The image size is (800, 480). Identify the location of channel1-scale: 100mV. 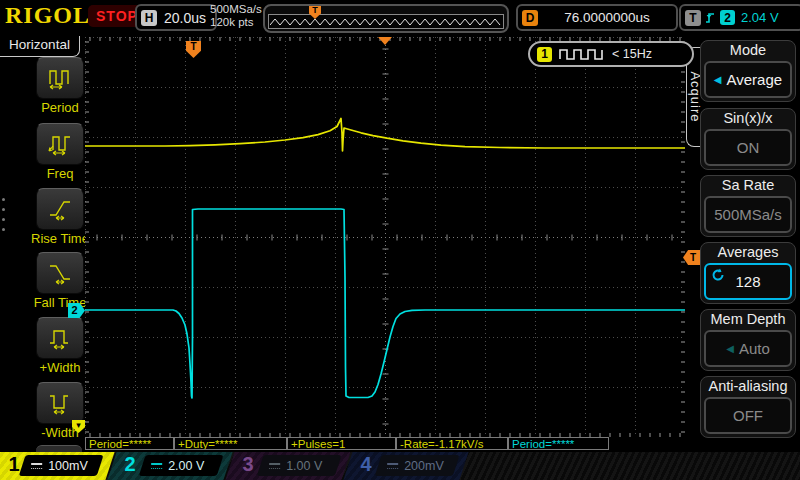
(68, 466).